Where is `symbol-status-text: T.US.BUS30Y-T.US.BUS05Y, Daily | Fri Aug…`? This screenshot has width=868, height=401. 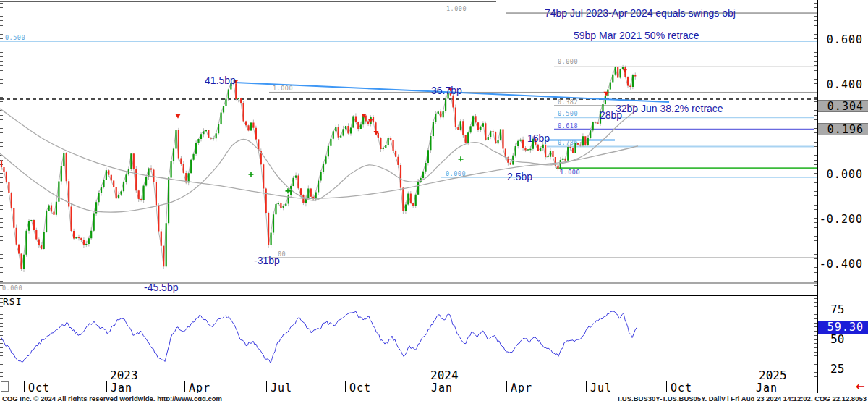 symbol-status-text: T.US.BUS30Y-T.US.BUS05Y, Daily | Fri Aug… is located at coordinates (741, 398).